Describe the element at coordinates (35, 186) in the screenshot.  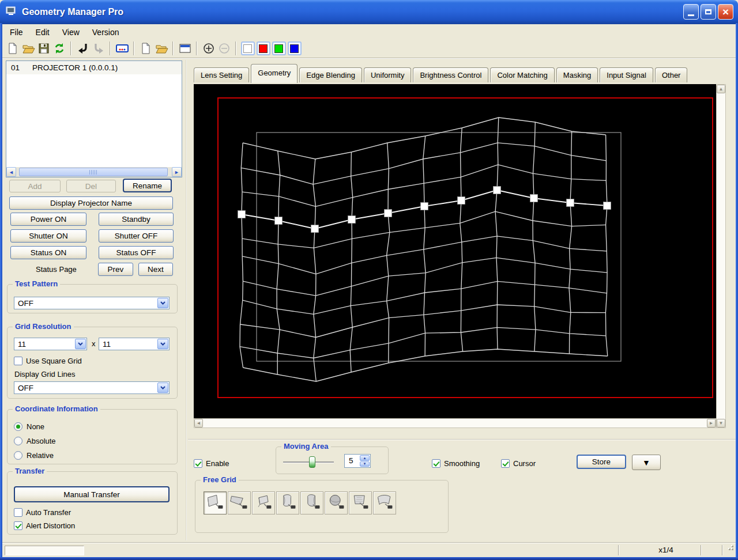
I see `add-button: Add` at that location.